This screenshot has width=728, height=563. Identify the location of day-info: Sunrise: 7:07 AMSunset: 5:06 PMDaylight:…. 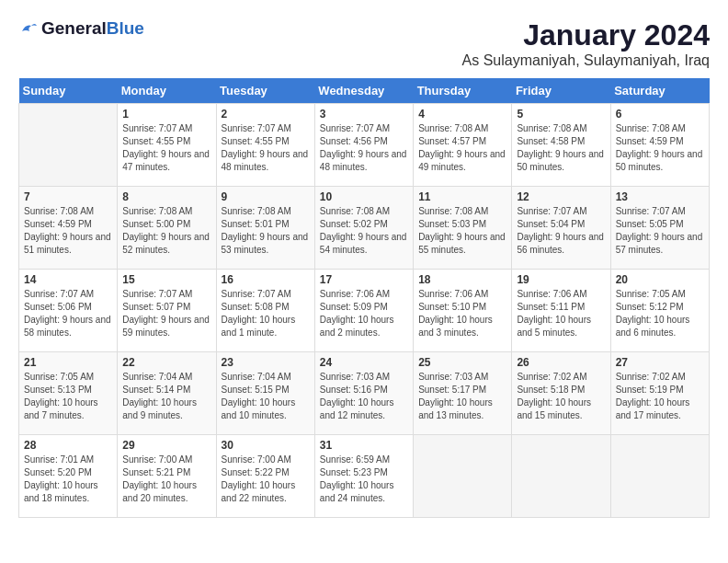
(68, 314).